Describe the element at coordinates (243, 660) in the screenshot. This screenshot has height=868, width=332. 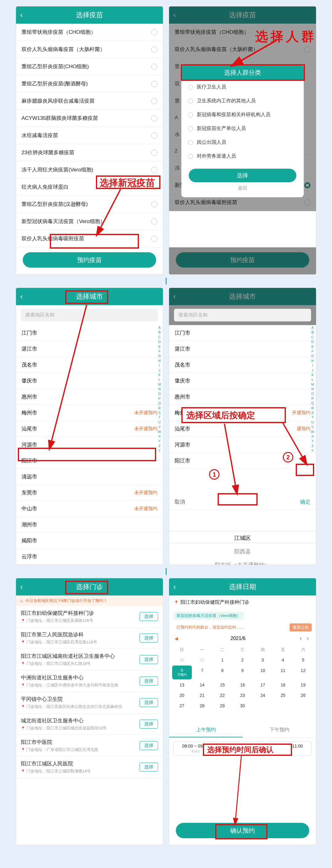
I see `calendar-day: 2` at that location.